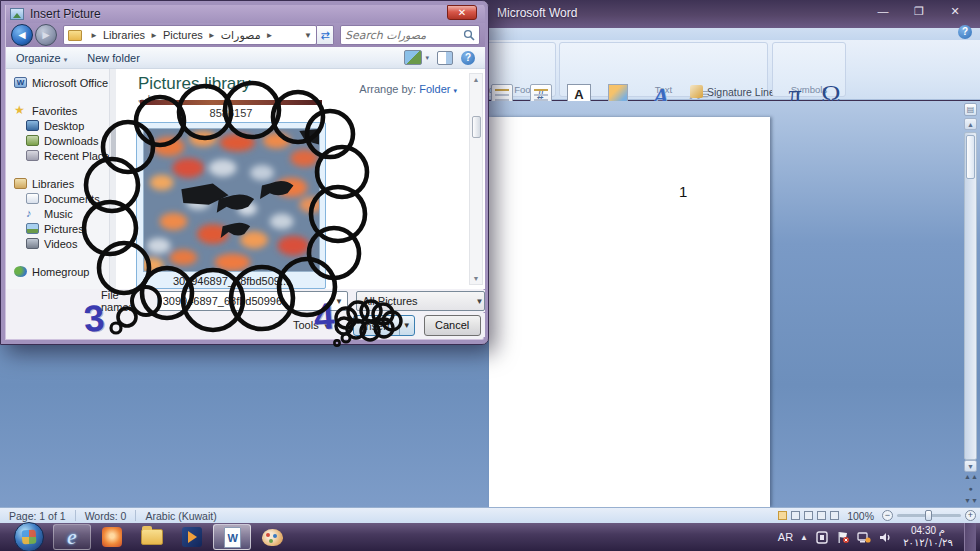 The height and width of the screenshot is (551, 980). Describe the element at coordinates (970, 516) in the screenshot. I see `zoom-in-icon: +` at that location.